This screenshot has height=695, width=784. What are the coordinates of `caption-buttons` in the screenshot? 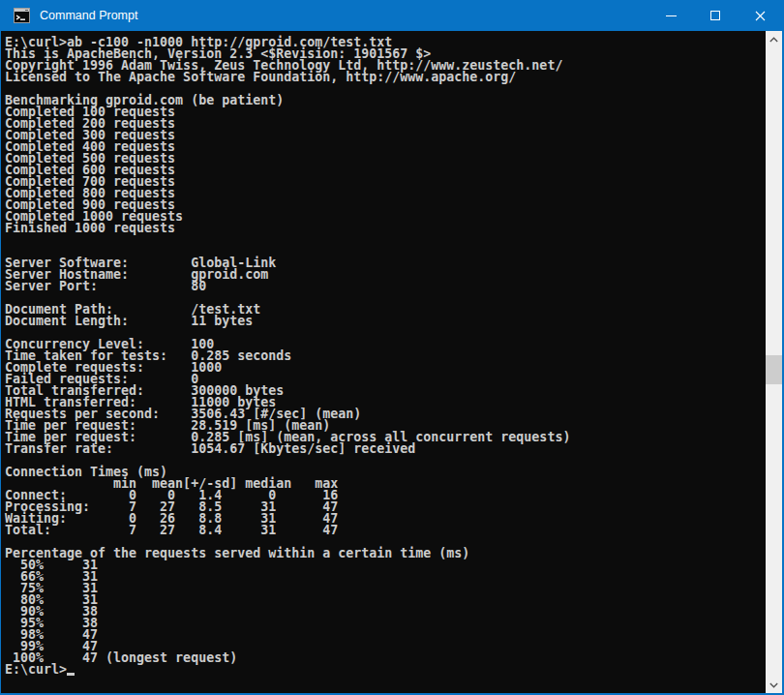 It's located at (715, 15).